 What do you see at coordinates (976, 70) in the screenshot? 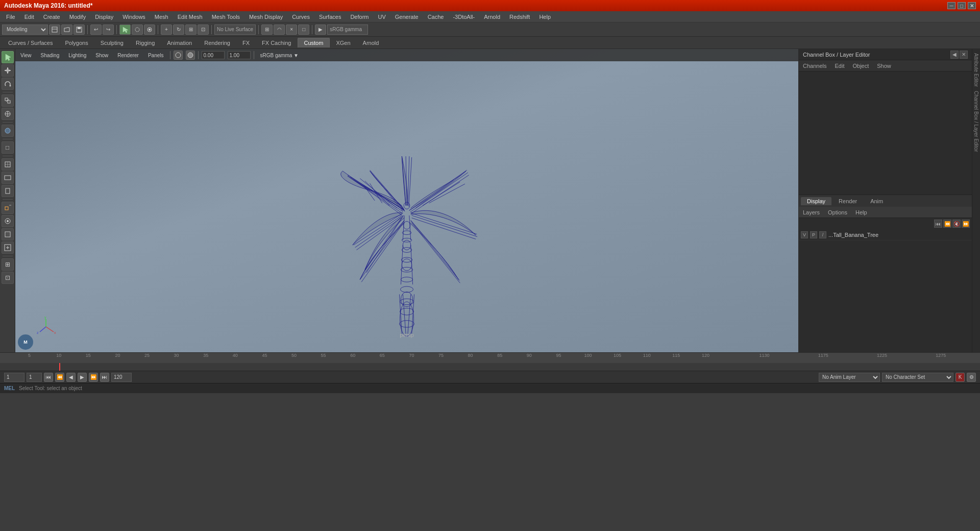
I see `attribute-editor-tab: Attribute Editor` at bounding box center [976, 70].